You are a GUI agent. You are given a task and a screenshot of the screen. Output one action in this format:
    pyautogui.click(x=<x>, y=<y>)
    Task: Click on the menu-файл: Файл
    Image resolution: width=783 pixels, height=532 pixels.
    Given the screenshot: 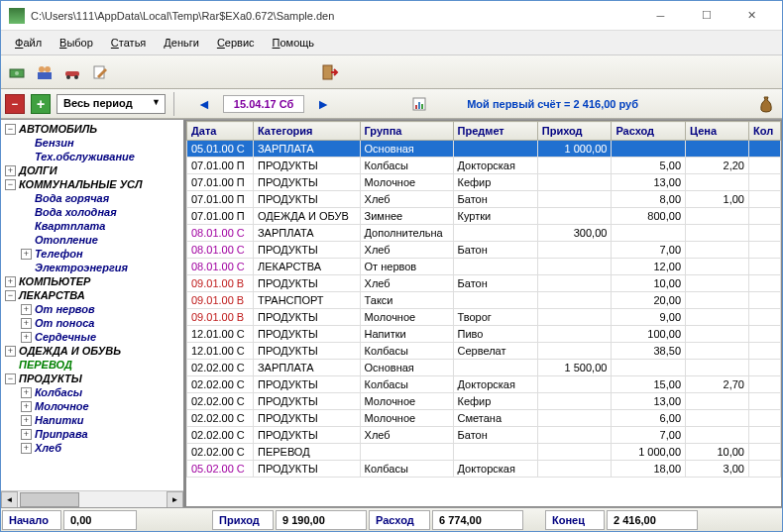 What is the action you would take?
    pyautogui.click(x=28, y=43)
    